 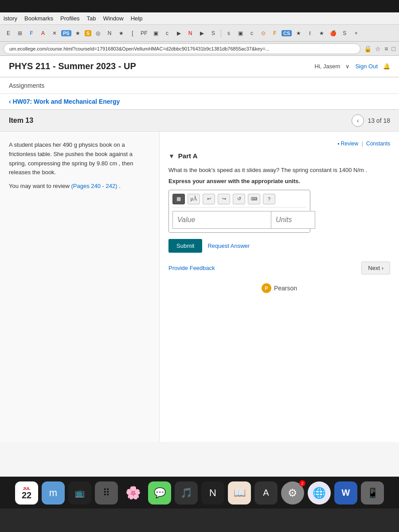 What do you see at coordinates (121, 33) in the screenshot?
I see `browser-icon-star2: ★` at bounding box center [121, 33].